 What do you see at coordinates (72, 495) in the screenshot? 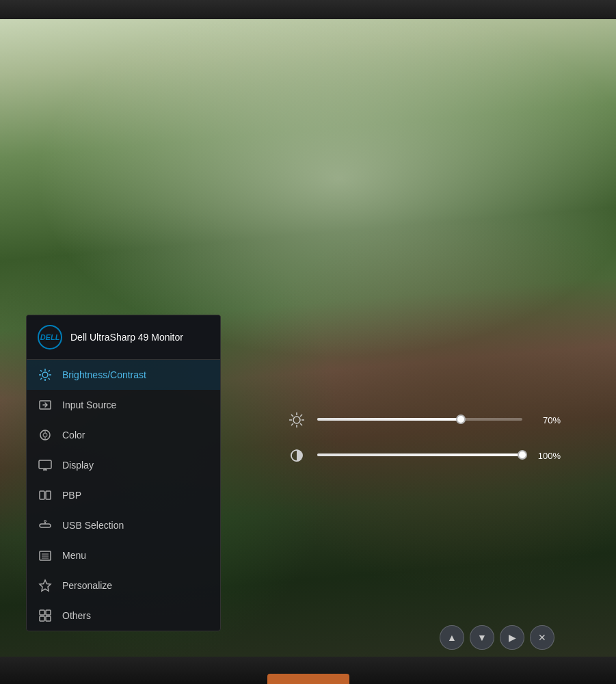
I see `menu-label-pbp: PBP` at bounding box center [72, 495].